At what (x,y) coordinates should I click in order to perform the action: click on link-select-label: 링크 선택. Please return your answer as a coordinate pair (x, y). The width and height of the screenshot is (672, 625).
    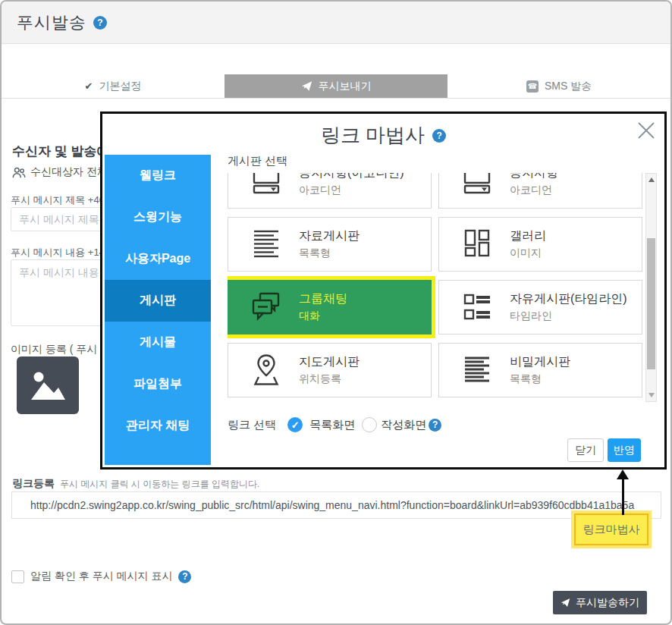
    Looking at the image, I should click on (252, 425).